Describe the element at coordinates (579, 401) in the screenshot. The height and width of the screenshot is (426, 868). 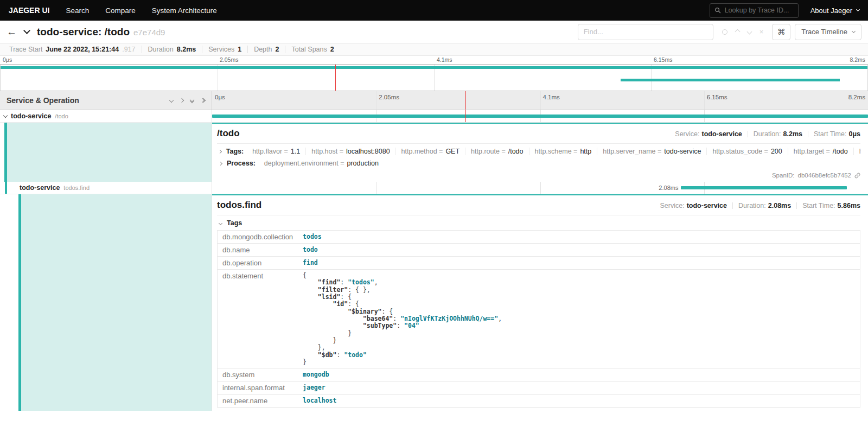
I see `tag-value: localhost` at that location.